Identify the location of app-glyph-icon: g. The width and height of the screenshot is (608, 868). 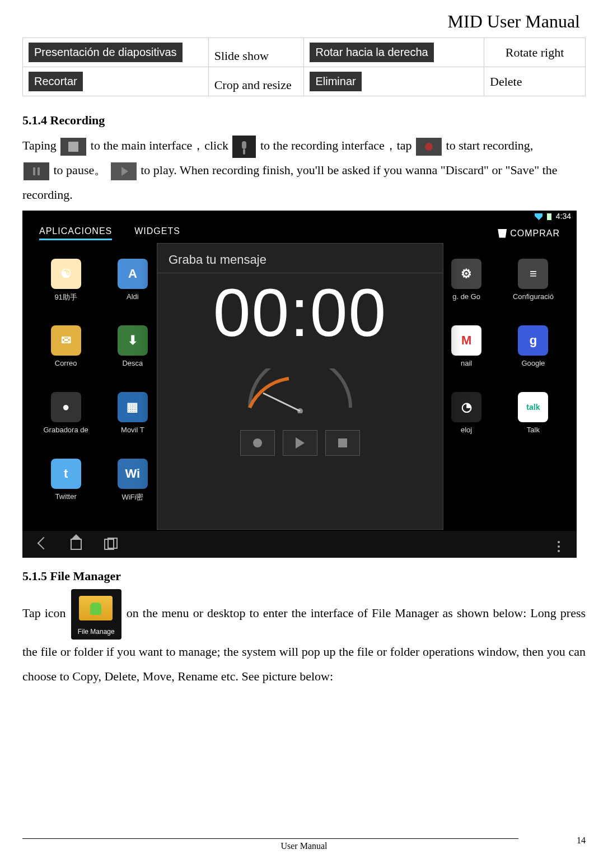
(533, 340).